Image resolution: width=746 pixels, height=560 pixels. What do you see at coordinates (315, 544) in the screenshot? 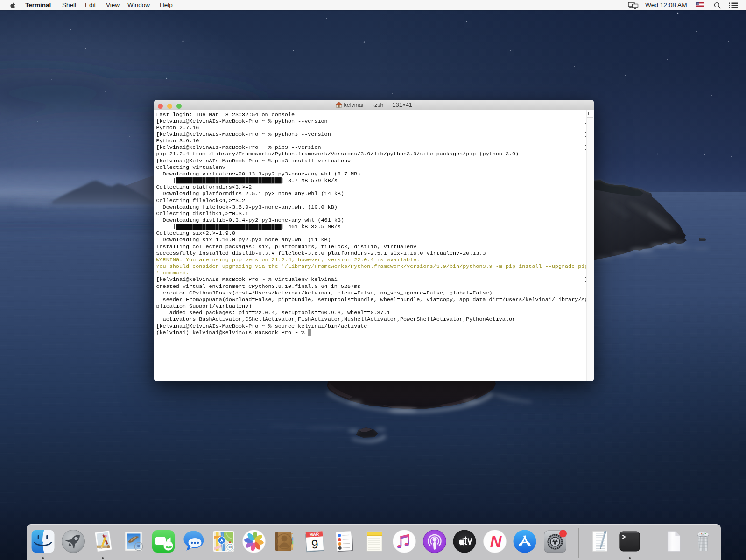
I see `svg-text: 9` at bounding box center [315, 544].